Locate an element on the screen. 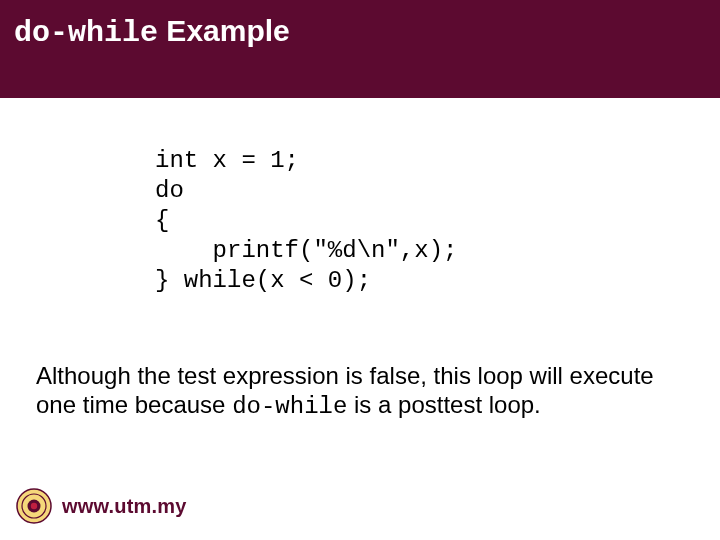  footer-url: www.utm.my is located at coordinates (124, 506).